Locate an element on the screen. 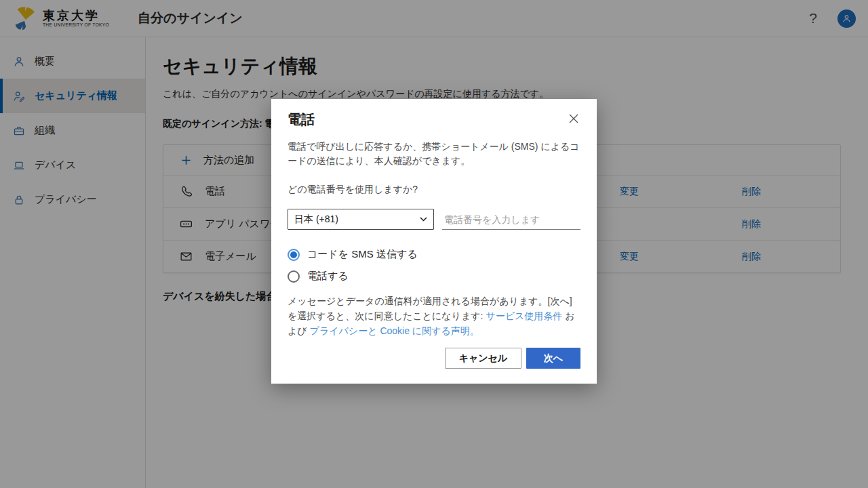 This screenshot has height=488, width=868. next-button: 次へ is located at coordinates (553, 358).